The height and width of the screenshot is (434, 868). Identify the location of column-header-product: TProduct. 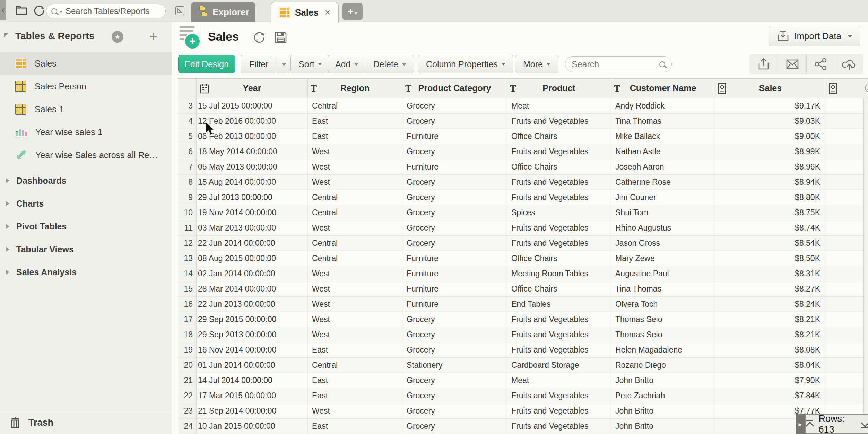
(559, 88).